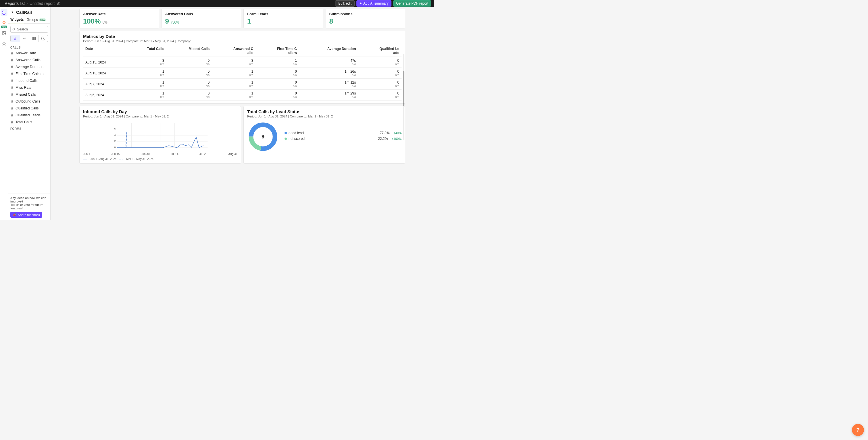 The height and width of the screenshot is (440, 868). Describe the element at coordinates (34, 38) in the screenshot. I see `type-table` at that location.